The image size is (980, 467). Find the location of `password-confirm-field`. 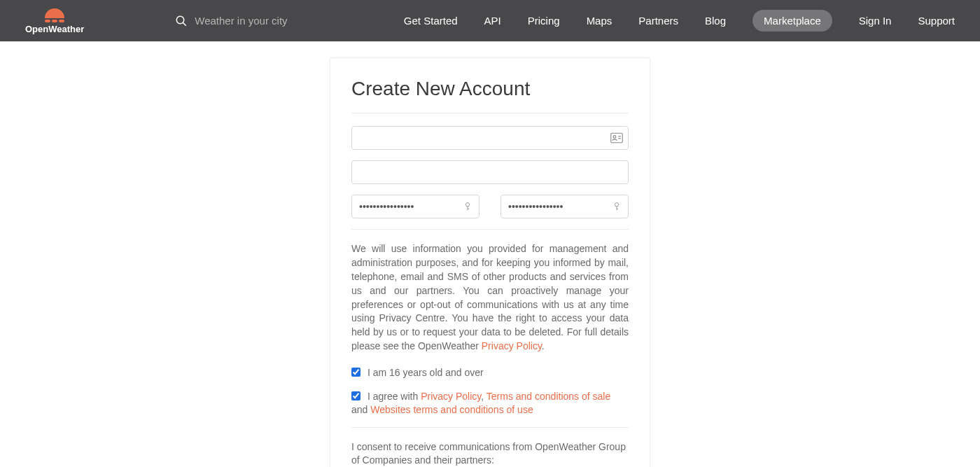

password-confirm-field is located at coordinates (564, 207).